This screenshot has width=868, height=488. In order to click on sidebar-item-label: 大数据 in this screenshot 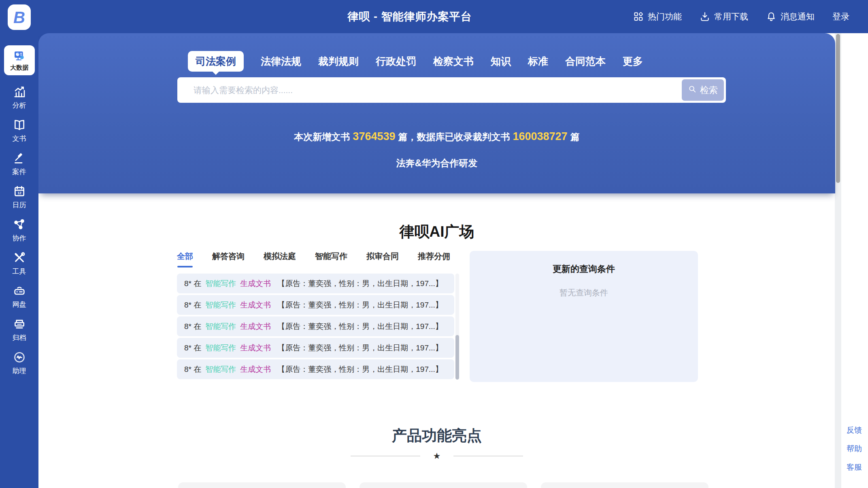, I will do `click(19, 68)`.